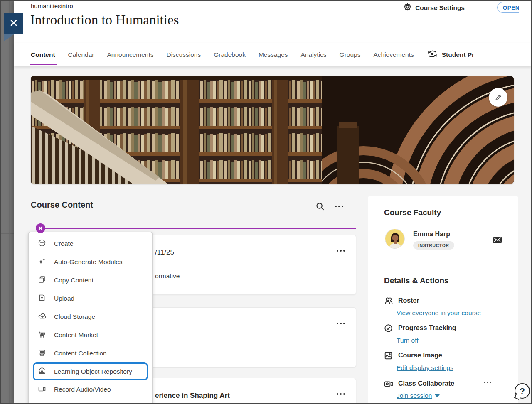 This screenshot has width=532, height=404. Describe the element at coordinates (427, 328) in the screenshot. I see `progress-tracking-label: Progress Tracking` at that location.